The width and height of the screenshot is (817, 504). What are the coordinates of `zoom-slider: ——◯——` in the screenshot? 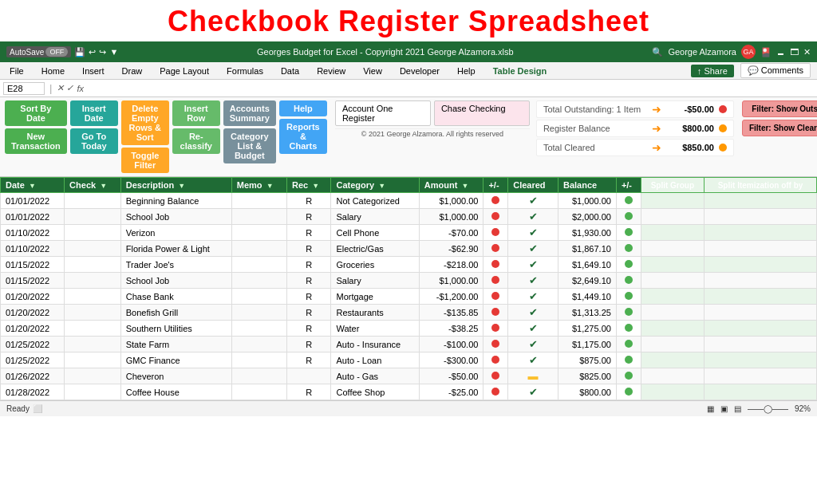 It's located at (768, 408).